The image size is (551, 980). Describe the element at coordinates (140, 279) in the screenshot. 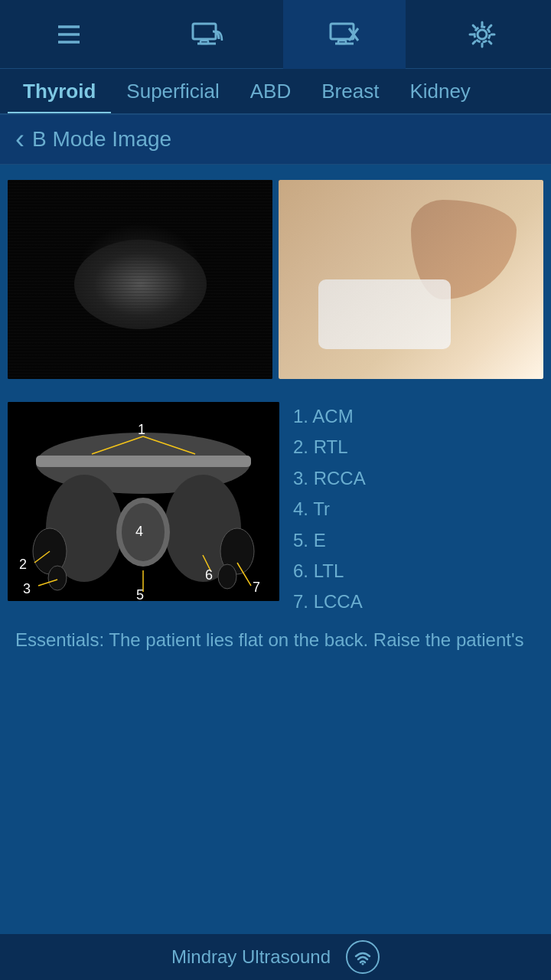

I see `ultrasound-image` at that location.